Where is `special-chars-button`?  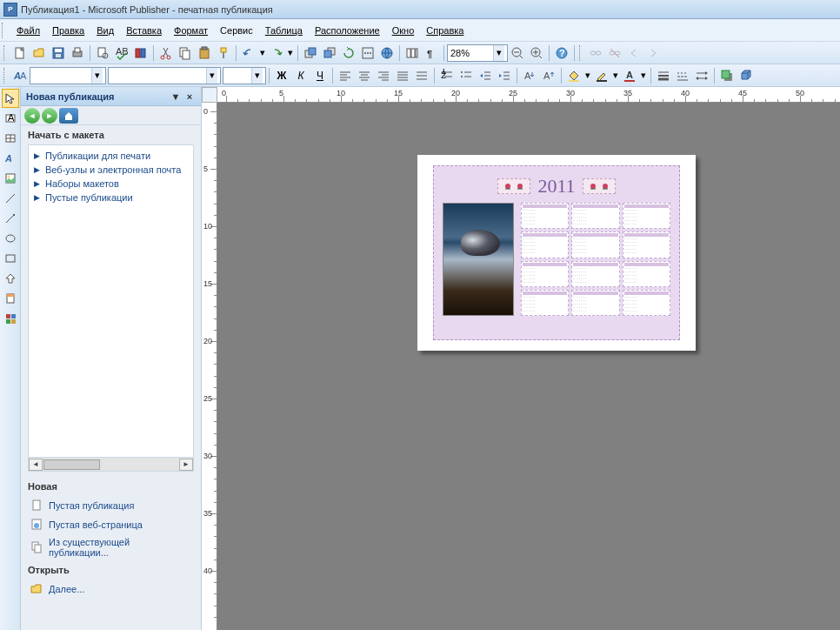
special-chars-button is located at coordinates (368, 53).